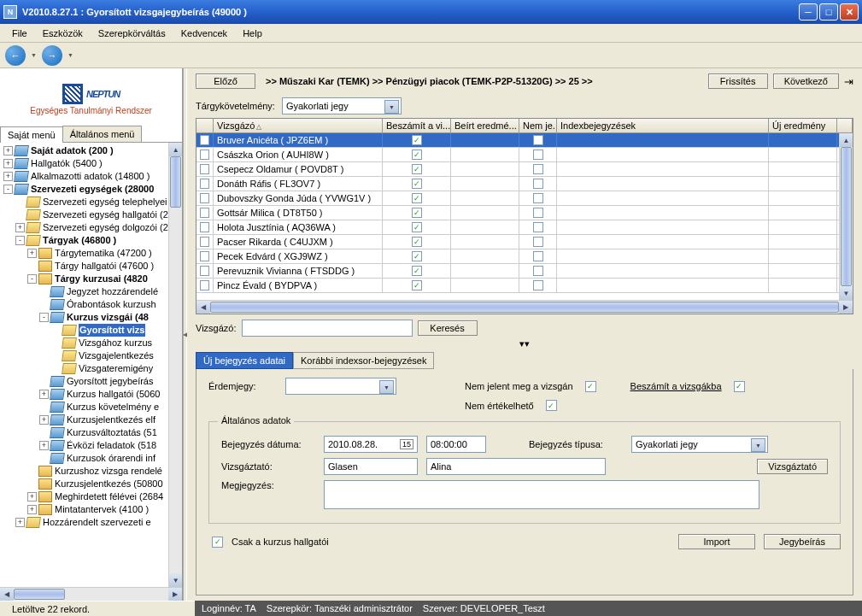 The height and width of the screenshot is (616, 862). Describe the element at coordinates (371, 444) in the screenshot. I see `entry-date-input: 2010.08.28.15` at that location.